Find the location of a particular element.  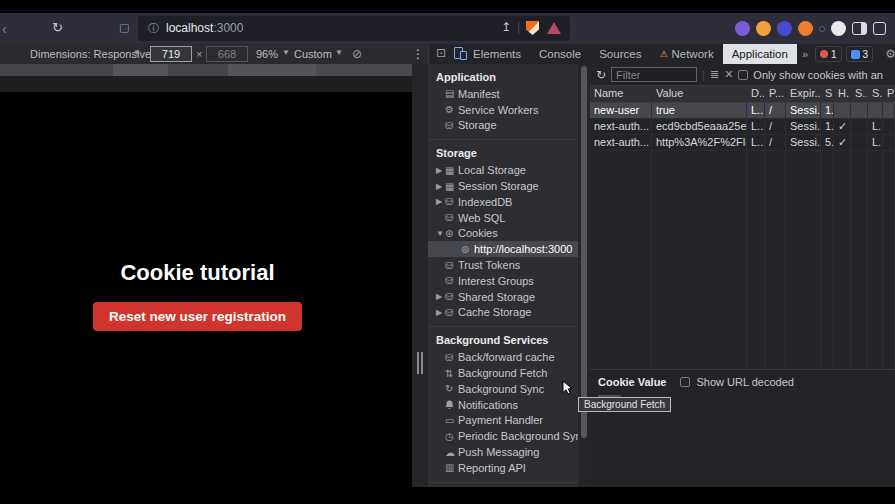

profile-icon is located at coordinates (880, 28).